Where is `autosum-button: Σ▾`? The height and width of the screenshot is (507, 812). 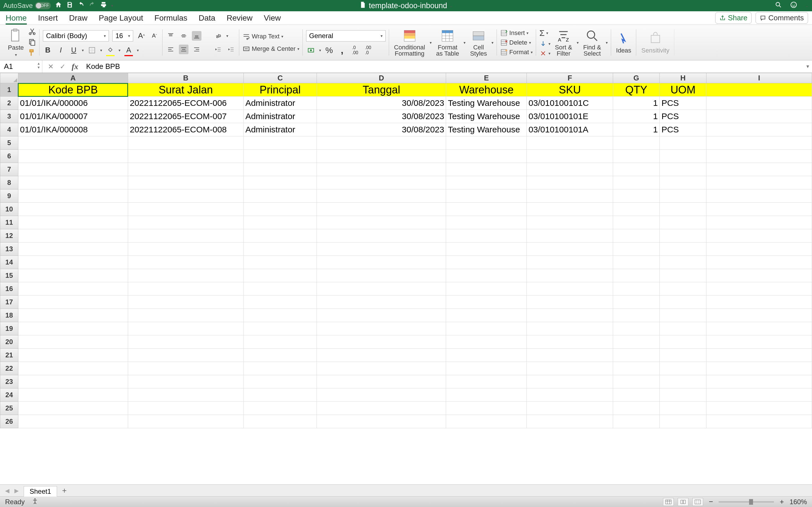 autosum-button: Σ▾ is located at coordinates (545, 33).